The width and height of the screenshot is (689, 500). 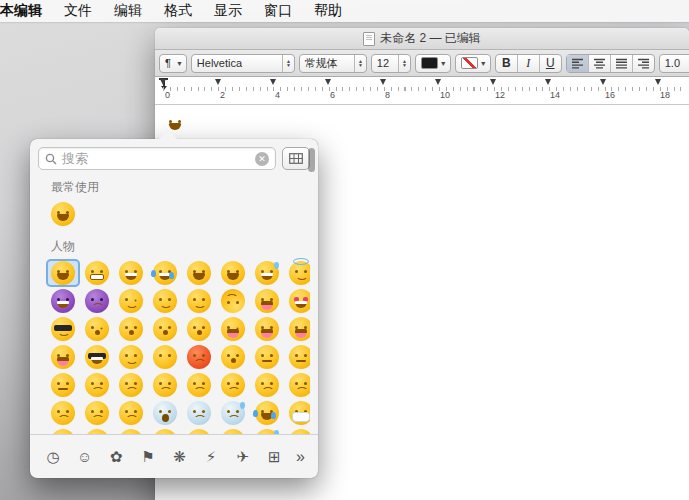 What do you see at coordinates (578, 64) in the screenshot?
I see `align-left-button` at bounding box center [578, 64].